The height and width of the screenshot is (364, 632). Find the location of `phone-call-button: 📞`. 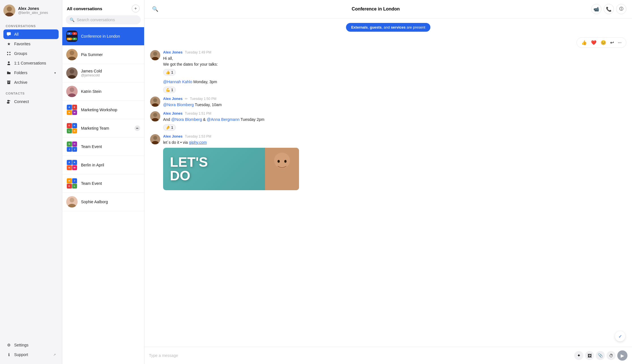

phone-call-button: 📞 is located at coordinates (609, 9).